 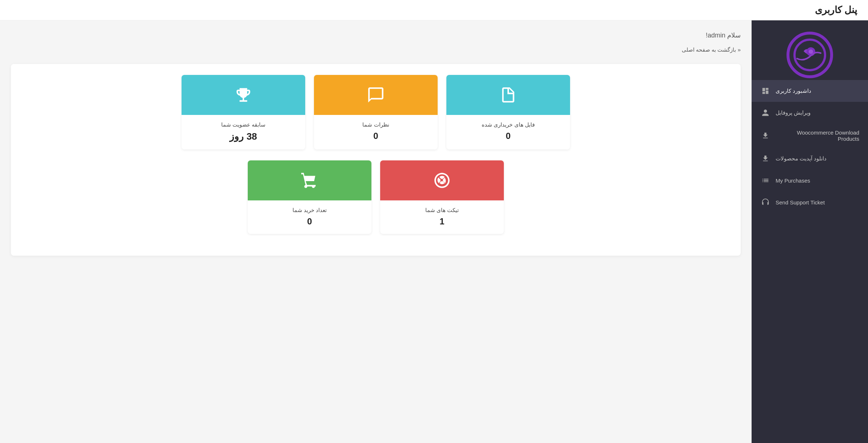 What do you see at coordinates (376, 136) in the screenshot?
I see `card-value-comments: 0` at bounding box center [376, 136].